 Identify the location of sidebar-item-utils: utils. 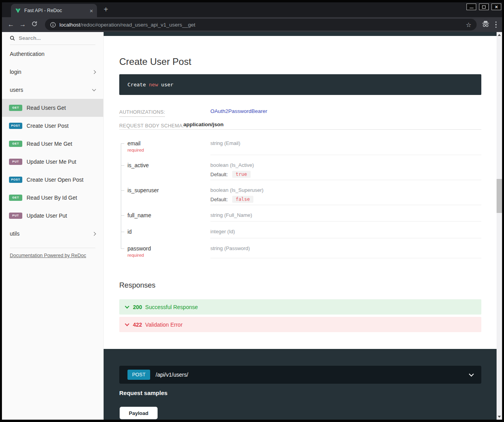
(52, 234).